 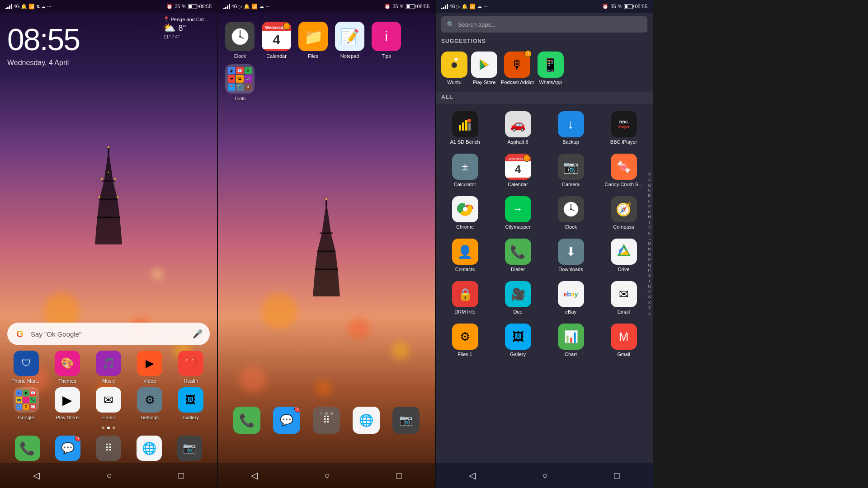 What do you see at coordinates (571, 170) in the screenshot?
I see `app-camera: 📷 Camera` at bounding box center [571, 170].